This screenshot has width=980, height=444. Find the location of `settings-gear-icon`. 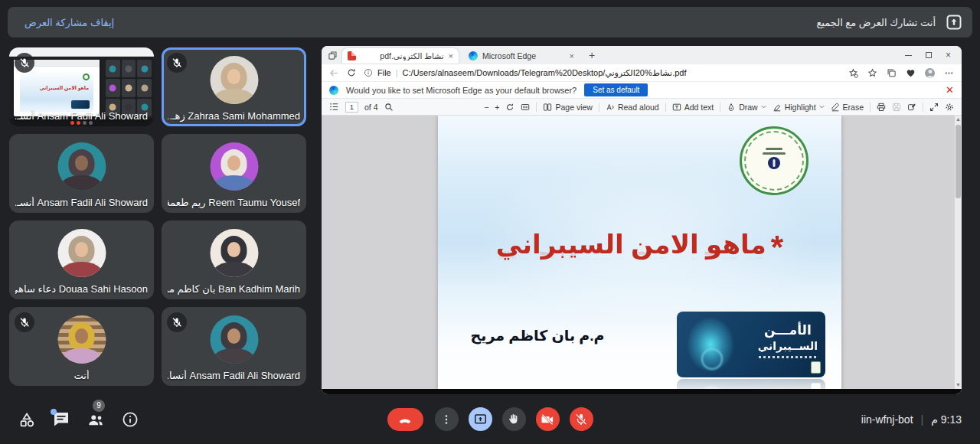

settings-gear-icon is located at coordinates (949, 107).